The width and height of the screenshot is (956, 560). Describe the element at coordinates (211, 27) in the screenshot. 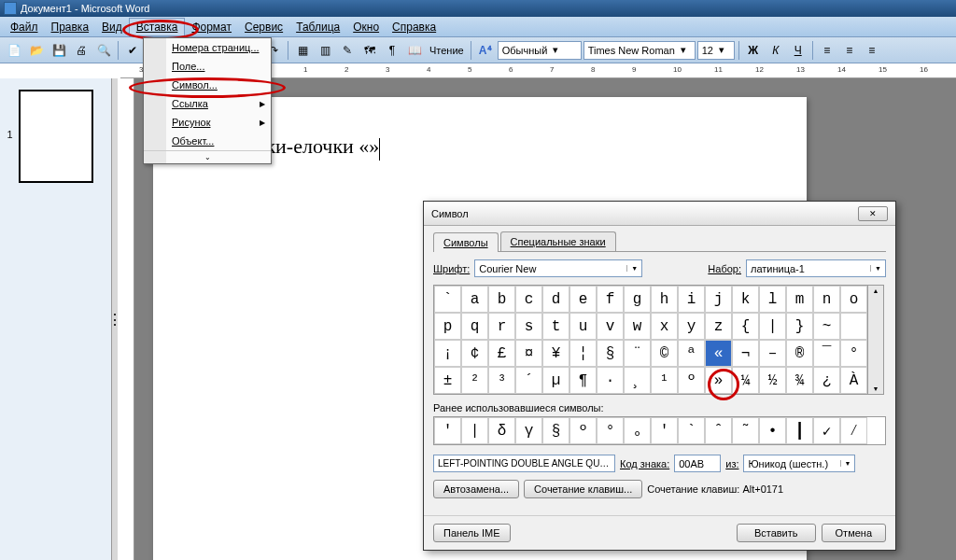

I see `menu-format: Формат` at that location.